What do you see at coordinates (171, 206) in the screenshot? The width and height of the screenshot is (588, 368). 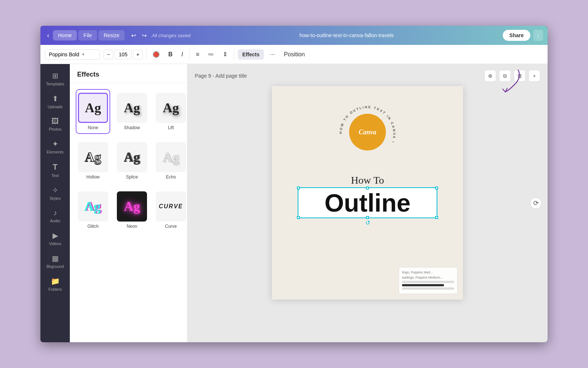 I see `effect-curve-preview: CURVE` at bounding box center [171, 206].